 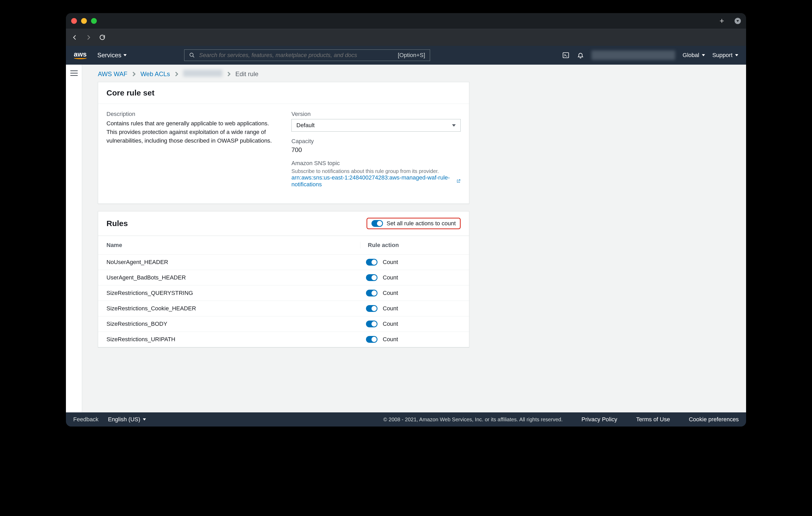 I want to click on table-row: SizeRestrictions_QUERYSTRING Count, so click(x=284, y=293).